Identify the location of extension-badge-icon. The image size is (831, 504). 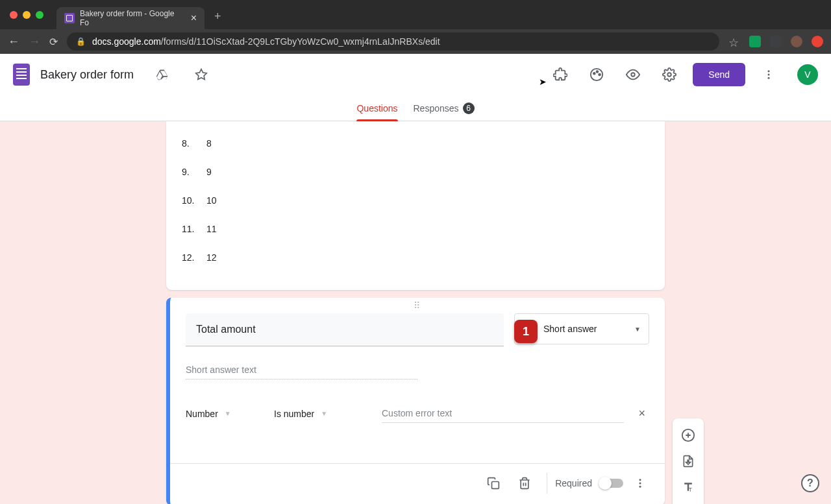
(817, 42).